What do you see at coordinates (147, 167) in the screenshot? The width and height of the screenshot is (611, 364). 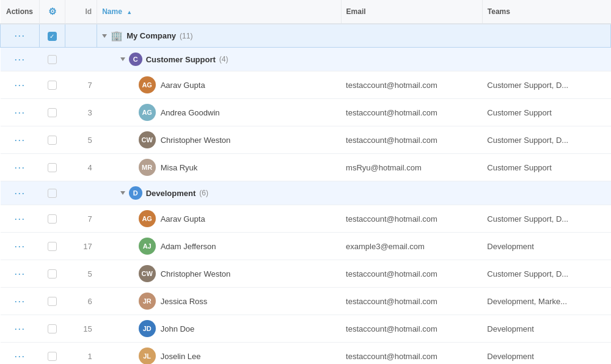 I see `member-avatar: MR` at bounding box center [147, 167].